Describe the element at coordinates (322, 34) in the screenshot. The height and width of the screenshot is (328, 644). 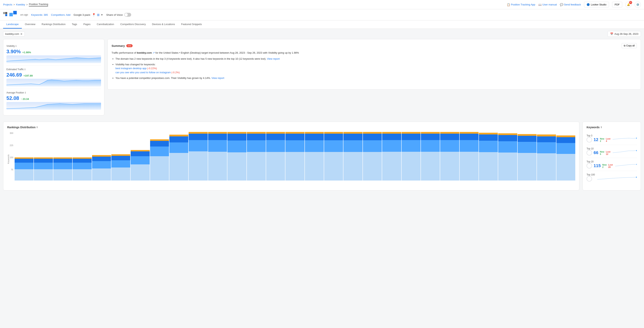
I see `filter-bar: kwebby.com ✕ 📅 Aug 28-Sep 26, 2023` at that location.